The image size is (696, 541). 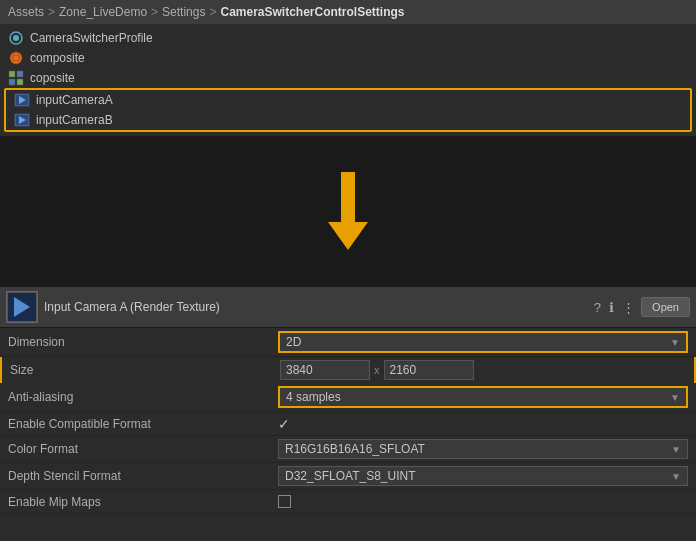 What do you see at coordinates (348, 100) in the screenshot?
I see `asset-item-inputcameraa: inputCameraA` at bounding box center [348, 100].